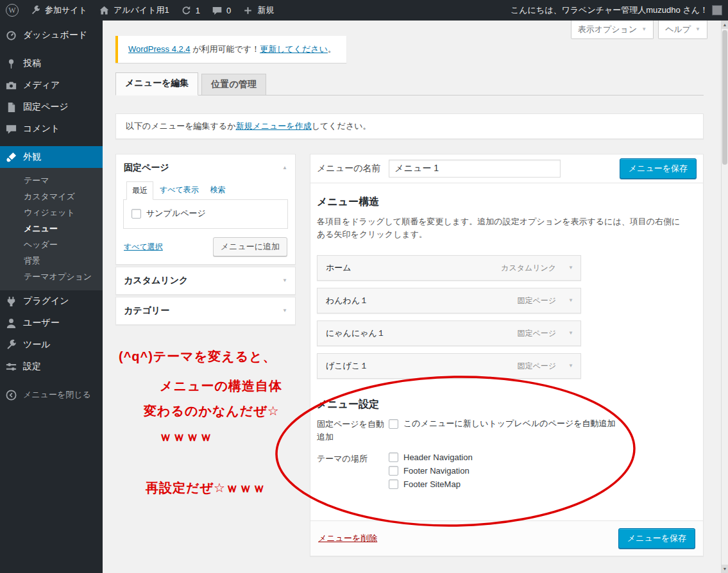  Describe the element at coordinates (394, 424) in the screenshot. I see `auto-add-checkbox` at that location.